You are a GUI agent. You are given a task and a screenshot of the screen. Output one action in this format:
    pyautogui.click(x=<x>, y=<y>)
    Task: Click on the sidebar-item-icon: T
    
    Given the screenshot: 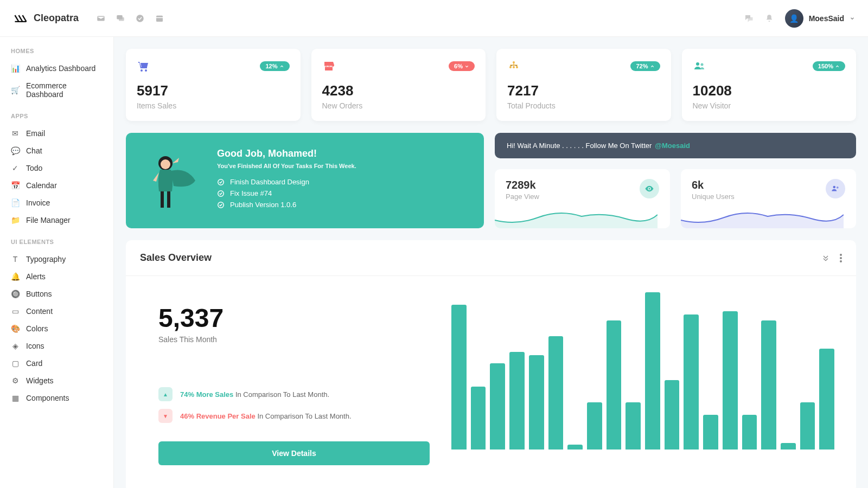 What is the action you would take?
    pyautogui.click(x=15, y=259)
    